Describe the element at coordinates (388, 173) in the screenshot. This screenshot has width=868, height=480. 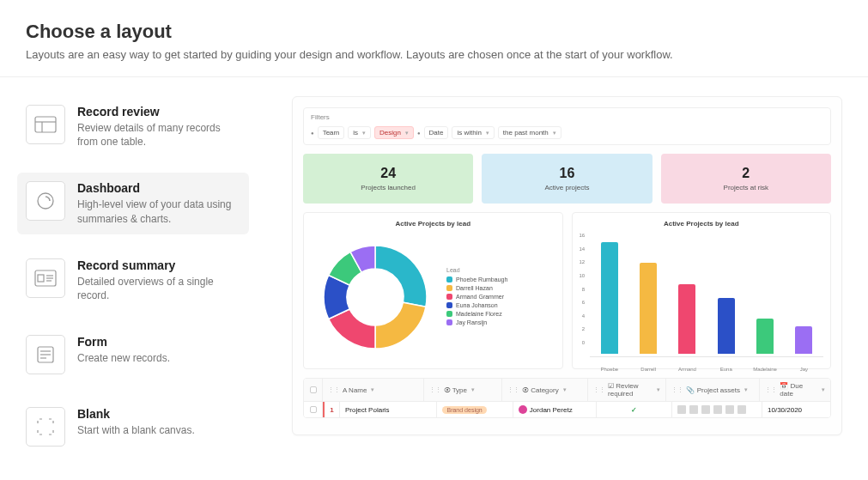
I see `stat-value: 24` at that location.